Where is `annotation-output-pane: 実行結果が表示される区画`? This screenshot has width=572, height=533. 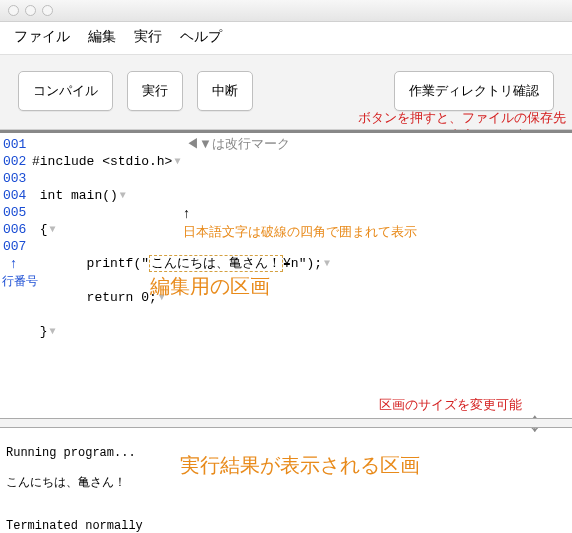 annotation-output-pane: 実行結果が表示される区画 is located at coordinates (300, 466).